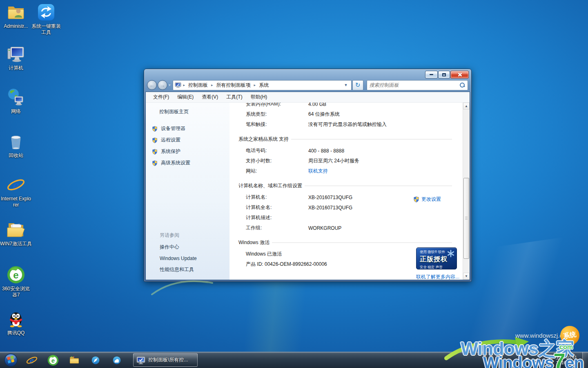 The width and height of the screenshot is (588, 368). I want to click on compass-browser-icon, so click(96, 360).